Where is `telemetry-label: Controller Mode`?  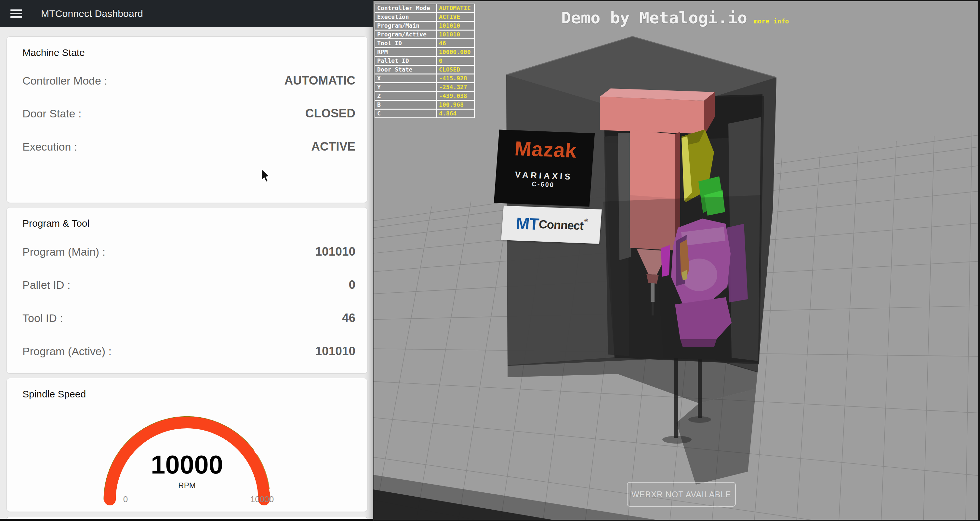
telemetry-label: Controller Mode is located at coordinates (406, 8).